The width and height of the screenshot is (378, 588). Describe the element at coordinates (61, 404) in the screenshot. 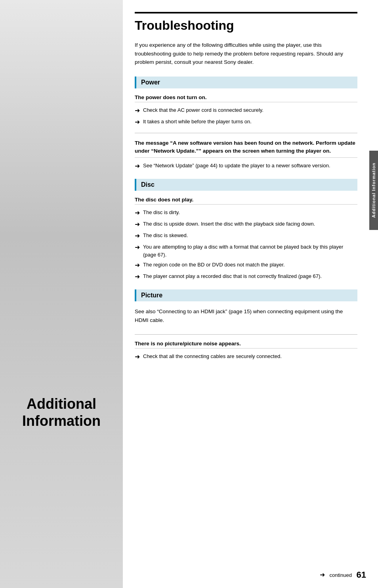

I see `sidebar-title-line1: Additional` at that location.